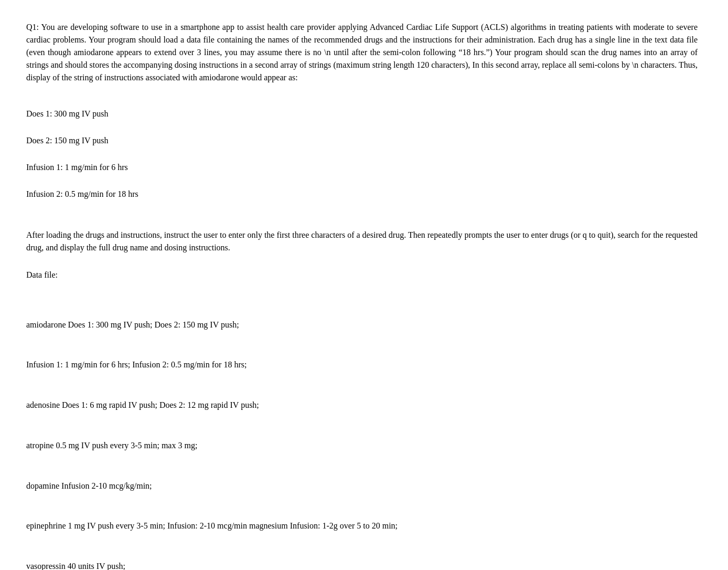 The image size is (728, 570). What do you see at coordinates (362, 405) in the screenshot?
I see `data-line-3: adenosine Does 1: 6 mg rapid IV push; Do…` at bounding box center [362, 405].